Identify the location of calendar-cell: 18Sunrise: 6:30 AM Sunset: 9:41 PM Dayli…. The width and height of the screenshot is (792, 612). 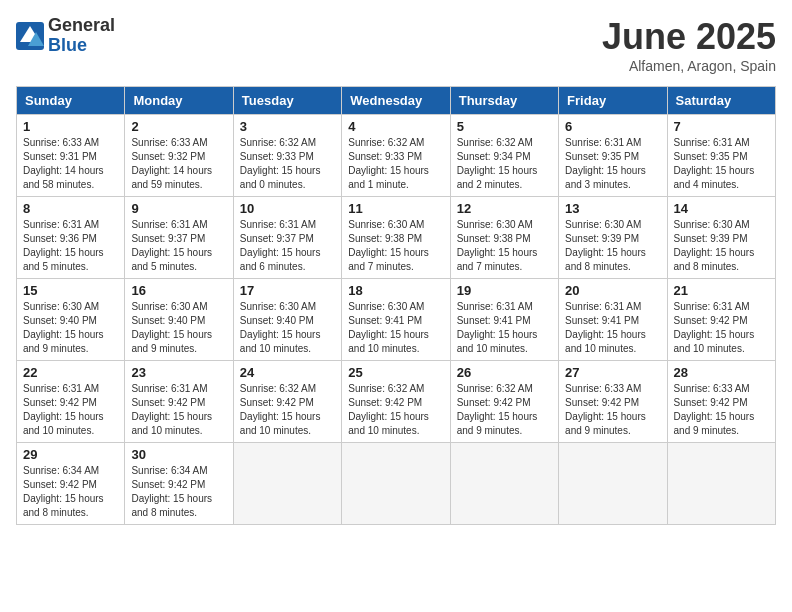
(396, 320).